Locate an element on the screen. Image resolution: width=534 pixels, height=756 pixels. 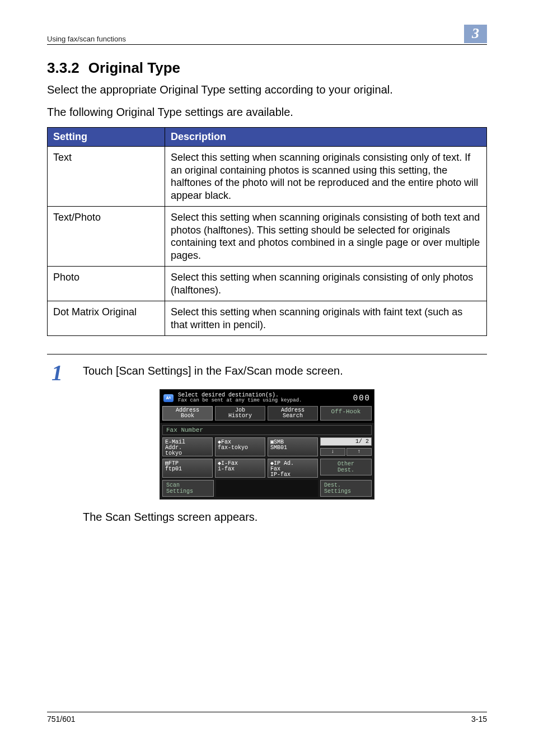
divider is located at coordinates (267, 354).